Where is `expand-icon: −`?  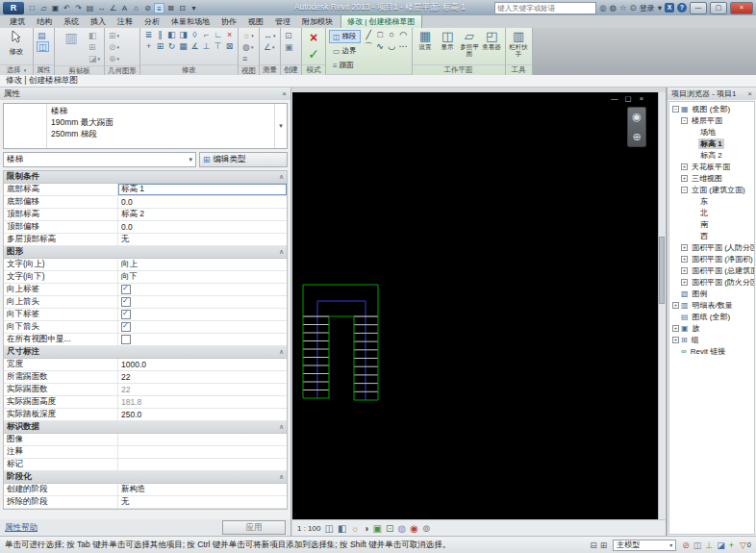
expand-icon: − is located at coordinates (685, 121).